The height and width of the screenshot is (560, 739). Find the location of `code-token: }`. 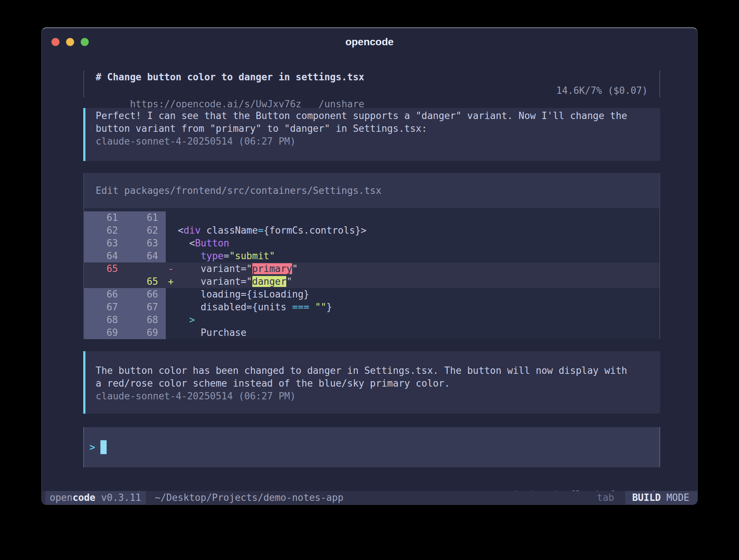

code-token: } is located at coordinates (329, 307).